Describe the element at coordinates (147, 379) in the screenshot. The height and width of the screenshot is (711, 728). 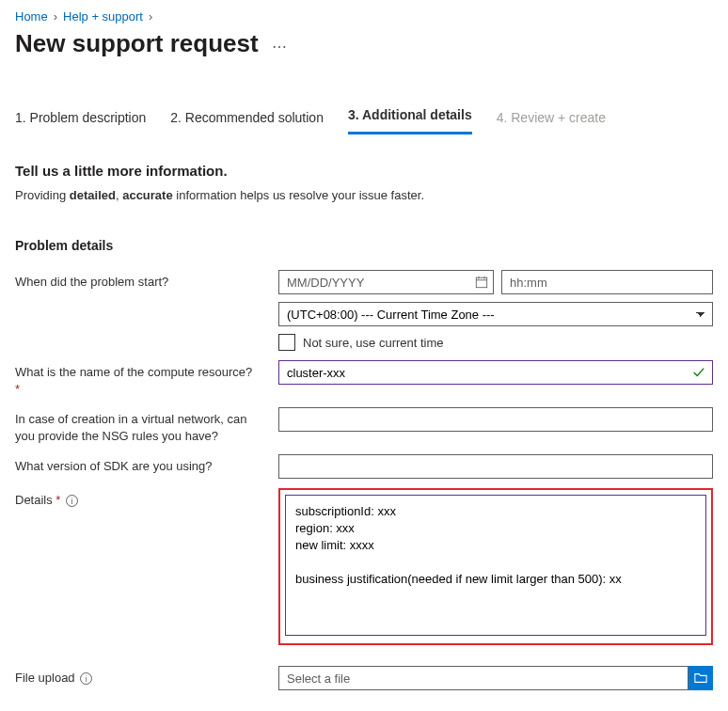
I see `label-compute-name: What is the name of the compute resource…` at that location.